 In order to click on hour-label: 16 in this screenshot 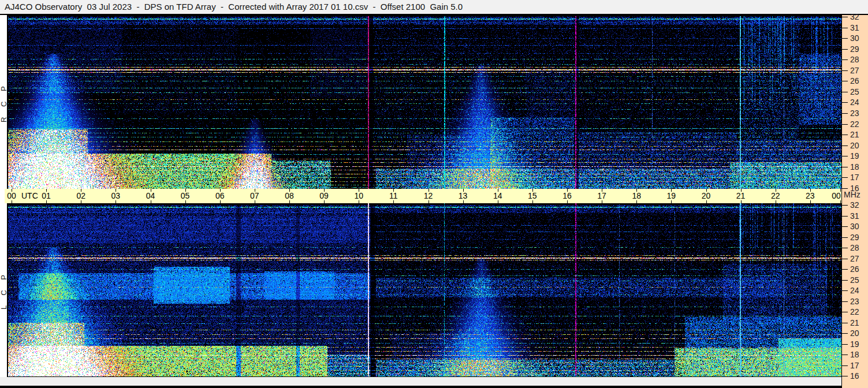, I will do `click(567, 196)`.